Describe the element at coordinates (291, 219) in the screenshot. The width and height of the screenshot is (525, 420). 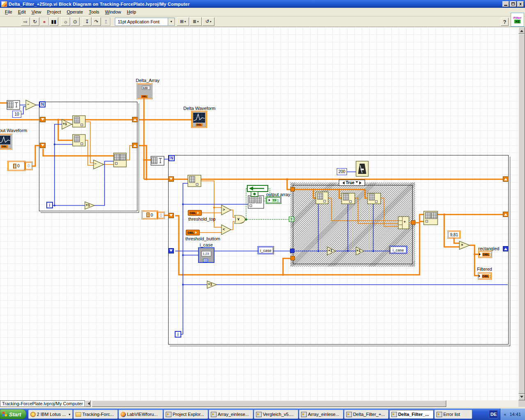
I see `case-selector-terminal: ?` at that location.